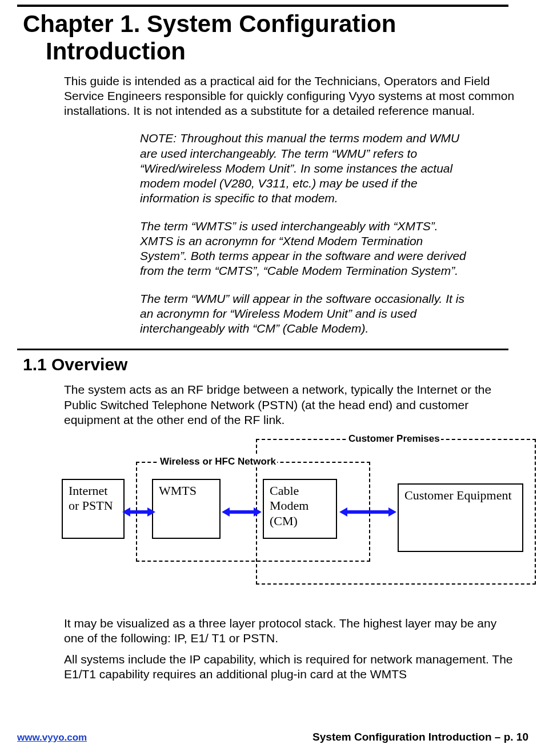 This screenshot has height=756, width=557. Describe the element at coordinates (289, 506) in the screenshot. I see `node-cm-text: Cable Modem (CM)` at that location.